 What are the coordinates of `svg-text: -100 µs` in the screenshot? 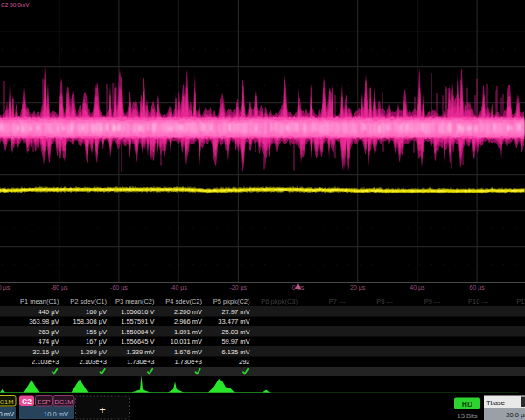 It's located at (5, 288).